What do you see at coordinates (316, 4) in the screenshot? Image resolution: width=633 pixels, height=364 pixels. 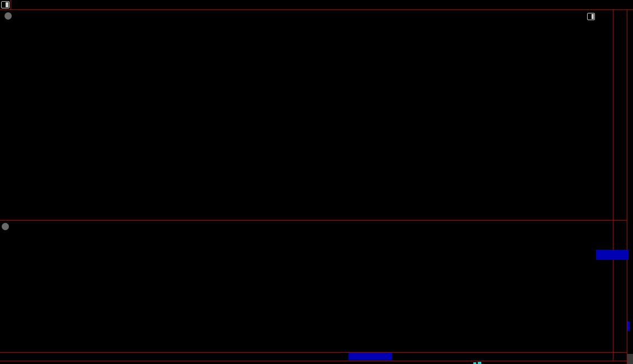 I see `top-toolbar` at bounding box center [316, 4].